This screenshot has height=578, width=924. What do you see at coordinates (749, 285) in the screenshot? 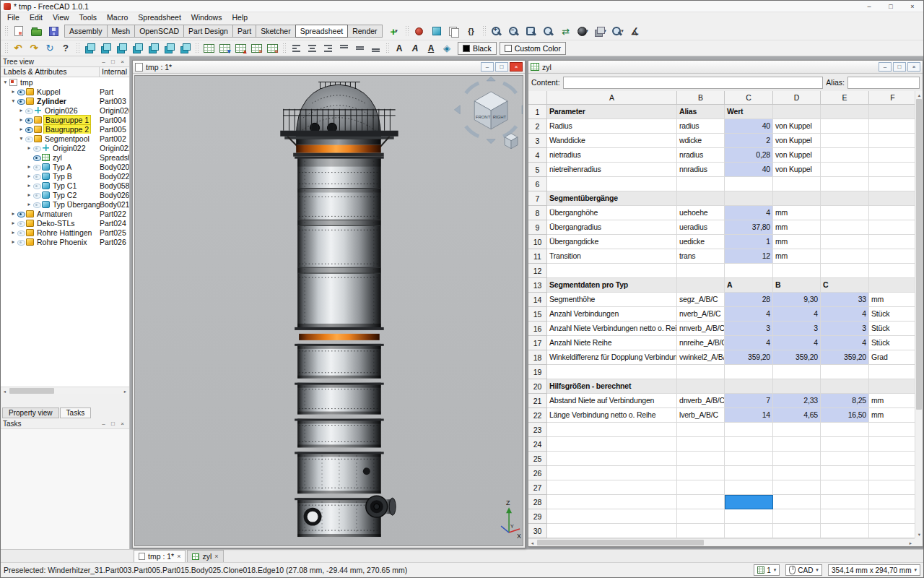
I see `cell-C13: A` at bounding box center [749, 285].